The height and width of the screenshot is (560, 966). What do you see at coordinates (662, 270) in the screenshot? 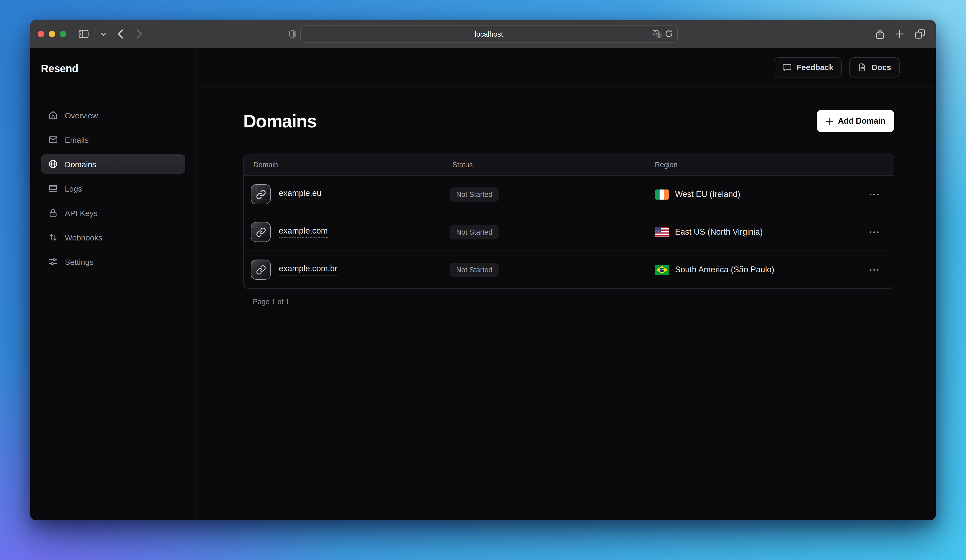
I see `brazil-flag-icon` at bounding box center [662, 270].